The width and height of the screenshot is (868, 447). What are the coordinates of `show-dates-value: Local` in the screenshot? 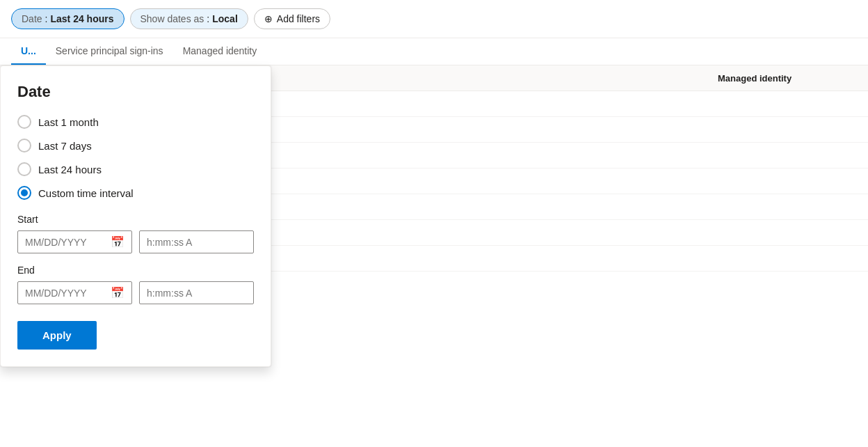 It's located at (225, 19).